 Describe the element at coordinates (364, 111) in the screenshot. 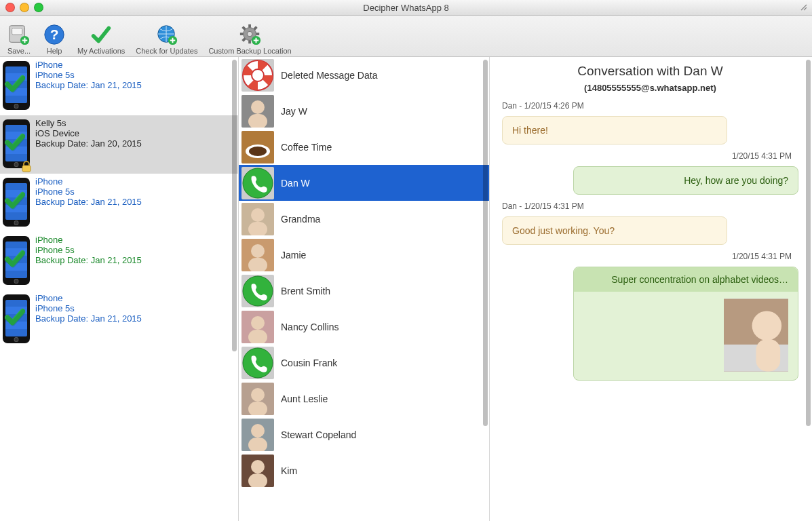

I see `contact-item: Jay W` at that location.